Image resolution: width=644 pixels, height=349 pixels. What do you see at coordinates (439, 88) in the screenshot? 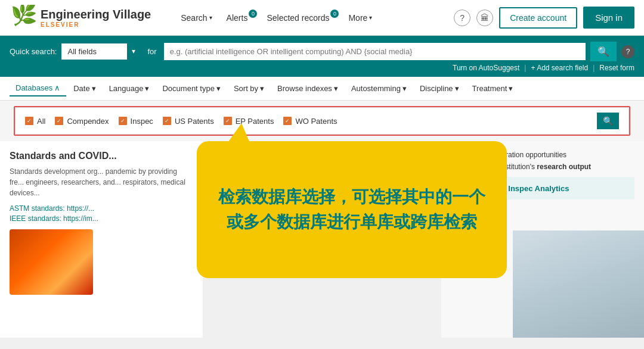
I see `filter-discipline: Discipline ▾` at bounding box center [439, 88].